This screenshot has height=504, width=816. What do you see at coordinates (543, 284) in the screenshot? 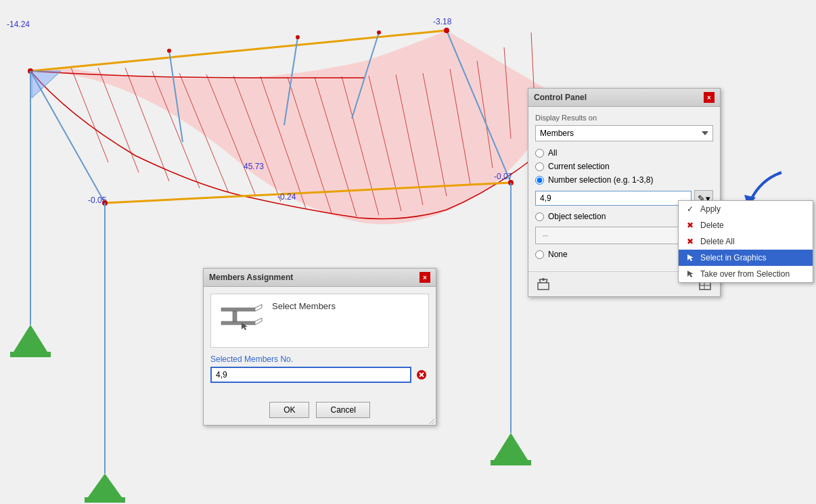
I see `scale-button` at bounding box center [543, 284].